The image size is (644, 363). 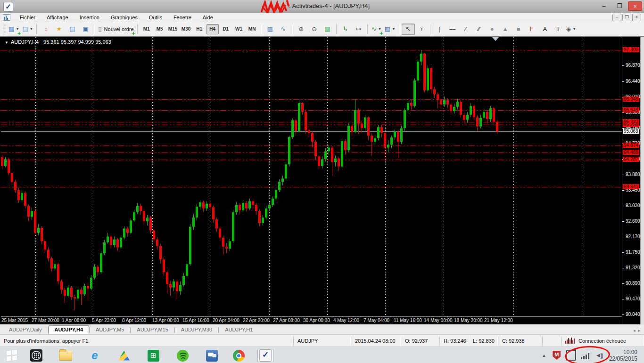 What do you see at coordinates (182, 17) in the screenshot?
I see `menu-fenetre: Fenetre` at bounding box center [182, 17].